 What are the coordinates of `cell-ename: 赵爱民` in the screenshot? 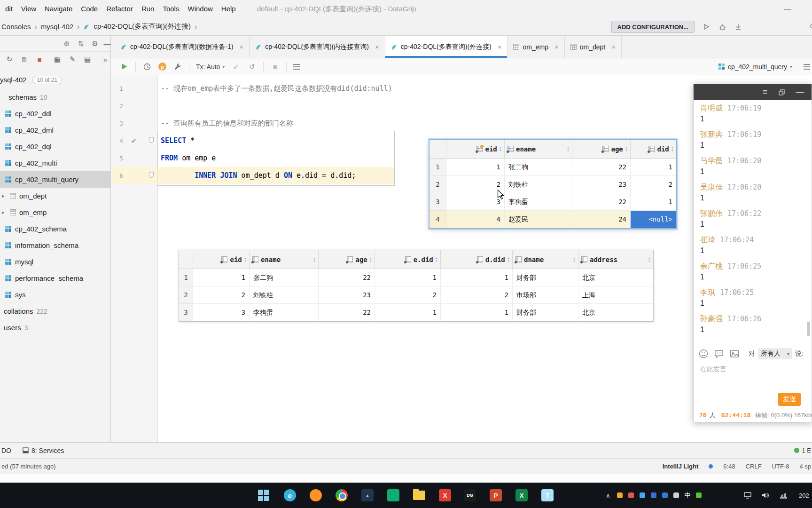 It's located at (539, 219).